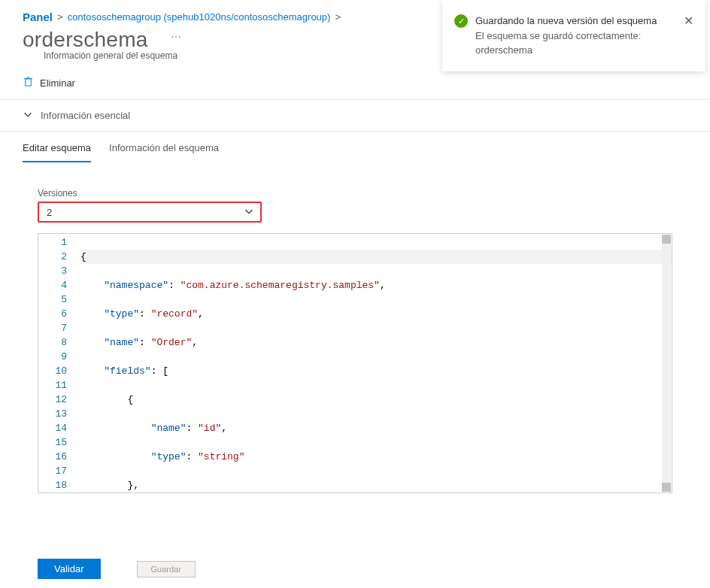 The image size is (710, 588). I want to click on more-icon: ⋯, so click(176, 37).